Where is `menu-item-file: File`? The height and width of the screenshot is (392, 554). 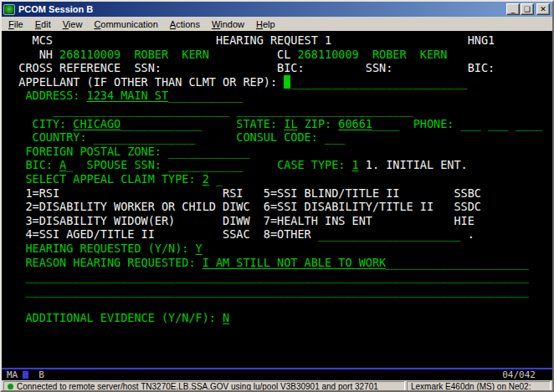 menu-item-file: File is located at coordinates (16, 24).